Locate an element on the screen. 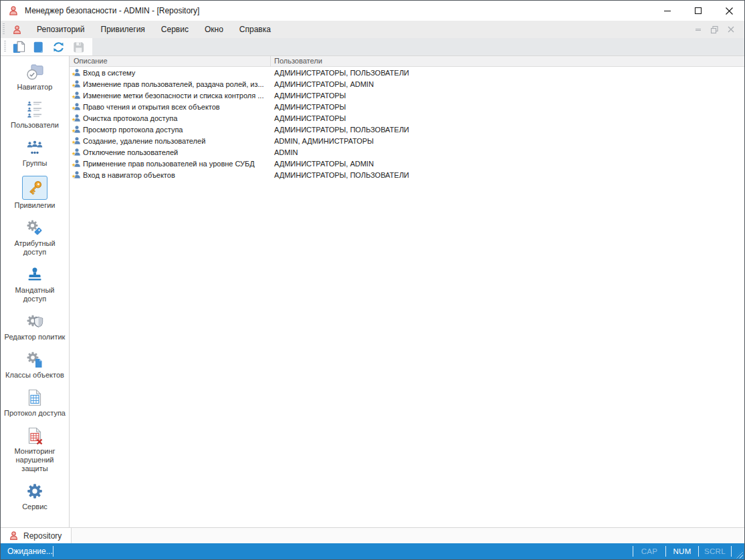  keyboard-indicators: CAP NUM SCRL is located at coordinates (689, 552).